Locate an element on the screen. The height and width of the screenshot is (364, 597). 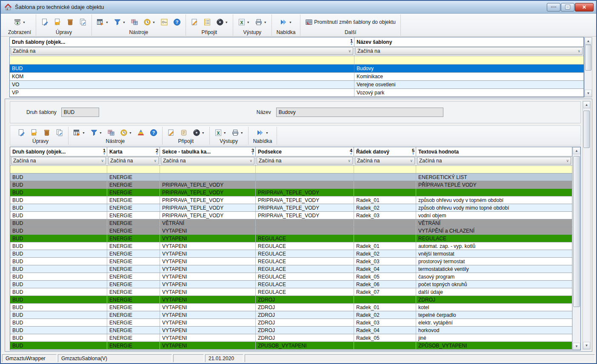
maximize-button is located at coordinates (568, 7).